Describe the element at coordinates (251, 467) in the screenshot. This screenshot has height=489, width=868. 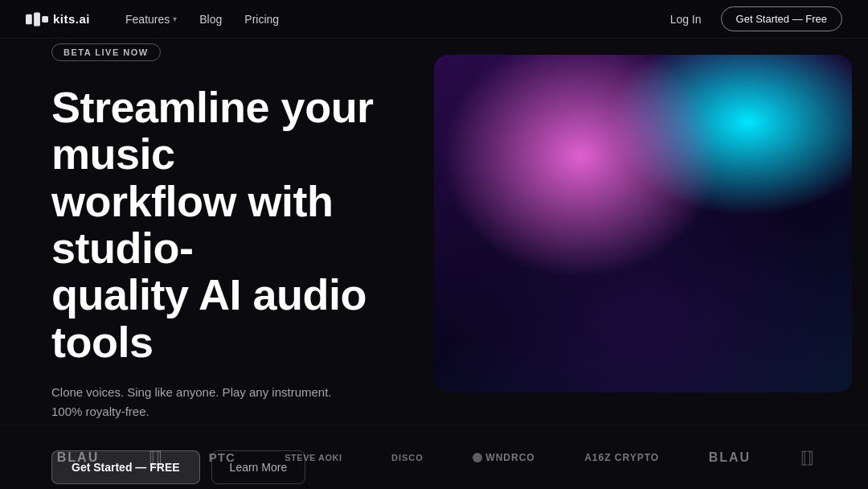
I see `hero-buttons: Get Started — FREE Learn More` at that location.